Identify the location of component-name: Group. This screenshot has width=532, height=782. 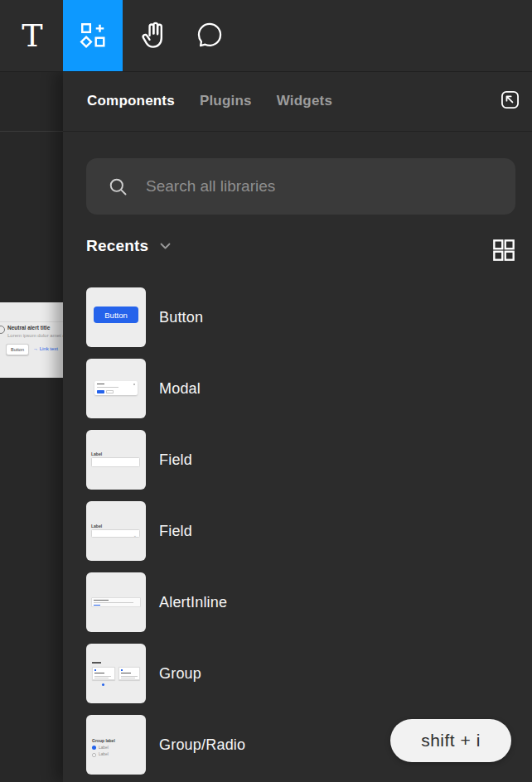
(181, 674).